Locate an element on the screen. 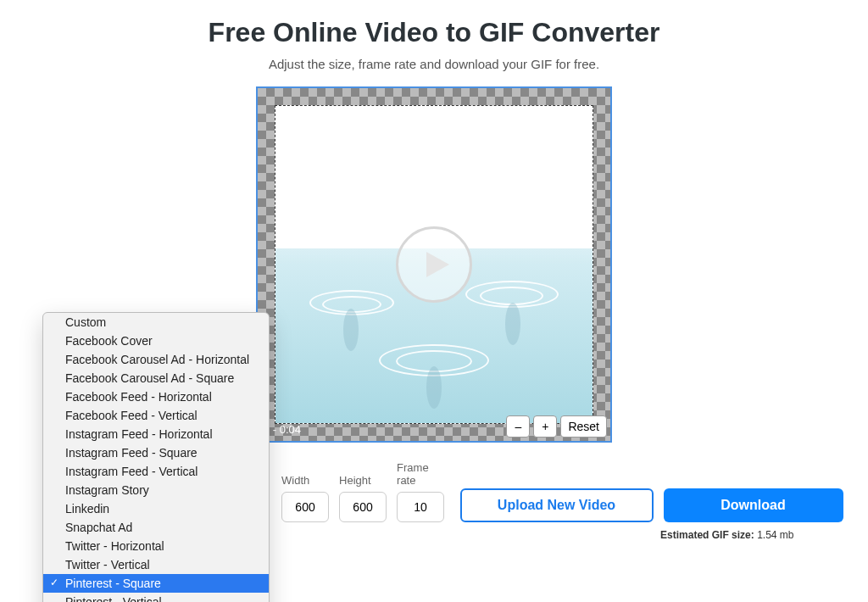  estimated-size: Estimated GIF size: 1.54 mb is located at coordinates (727, 535).